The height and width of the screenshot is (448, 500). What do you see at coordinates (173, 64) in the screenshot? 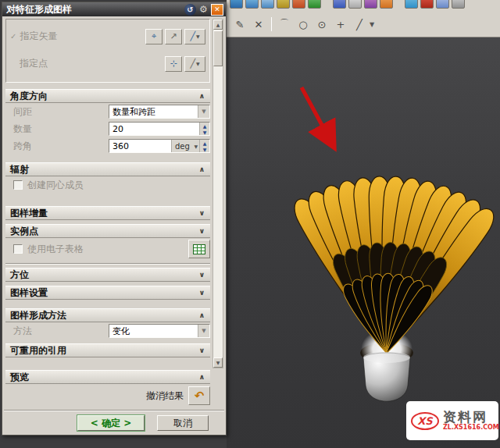
I see `point-dialog-icon: ⊹` at bounding box center [173, 64].